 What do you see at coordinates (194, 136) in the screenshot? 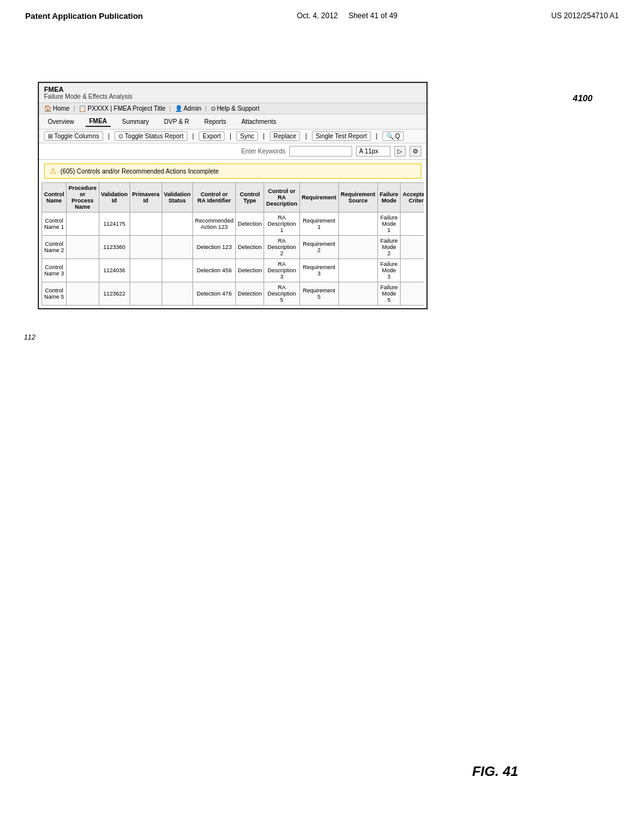
I see `toolbar-sep-2: |` at bounding box center [194, 136].